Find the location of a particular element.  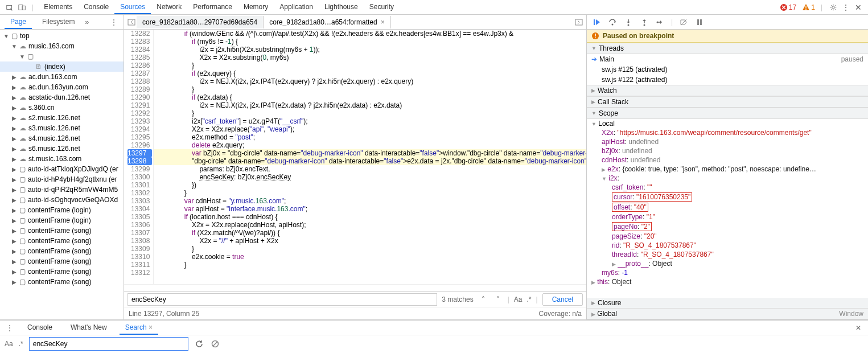

code-line: if (my6s != -1) { is located at coordinates (370, 42).